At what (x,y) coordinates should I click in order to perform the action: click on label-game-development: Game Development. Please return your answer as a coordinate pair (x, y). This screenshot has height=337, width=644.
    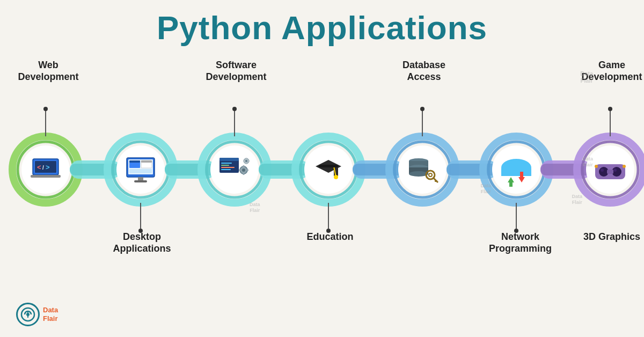
    Looking at the image, I should click on (609, 71).